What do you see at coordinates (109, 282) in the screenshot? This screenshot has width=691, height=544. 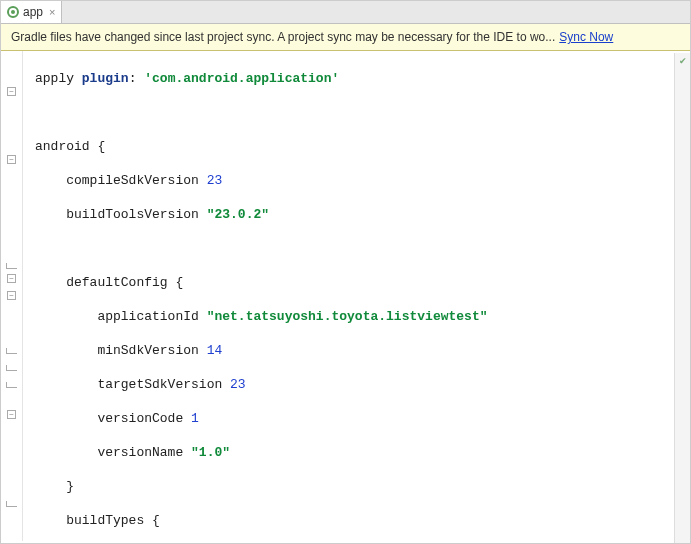 I see `code-text: defaultConfig {` at bounding box center [109, 282].